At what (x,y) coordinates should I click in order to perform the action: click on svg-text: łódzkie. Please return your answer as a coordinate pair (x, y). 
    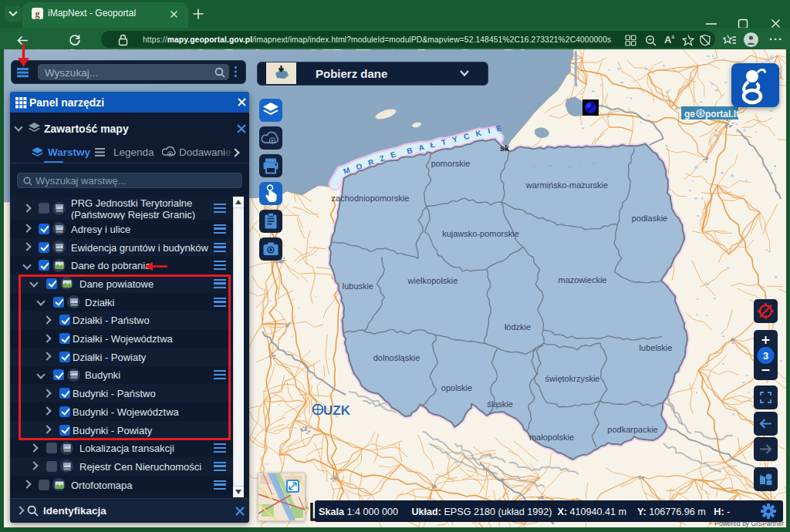
    Looking at the image, I should click on (518, 327).